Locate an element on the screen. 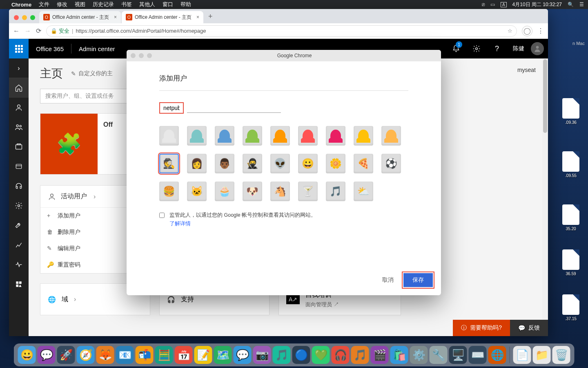 The width and height of the screenshot is (588, 368). header-avatar-icon is located at coordinates (537, 49).